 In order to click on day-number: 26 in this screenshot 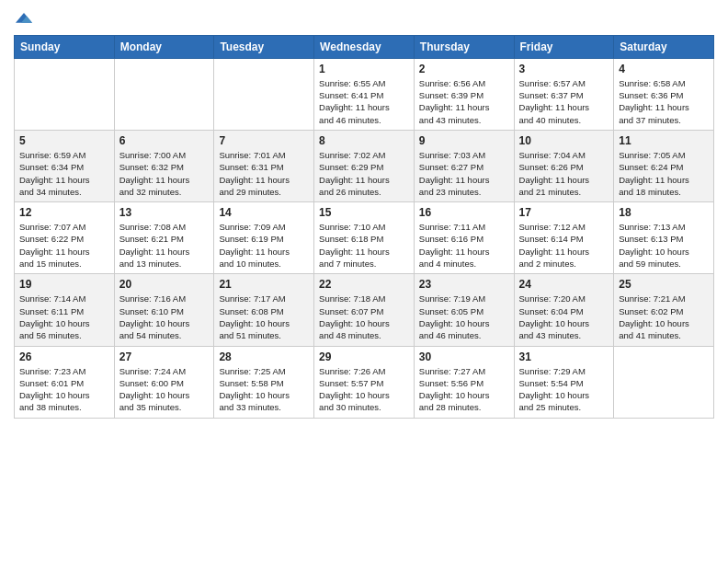, I will do `click(64, 357)`.